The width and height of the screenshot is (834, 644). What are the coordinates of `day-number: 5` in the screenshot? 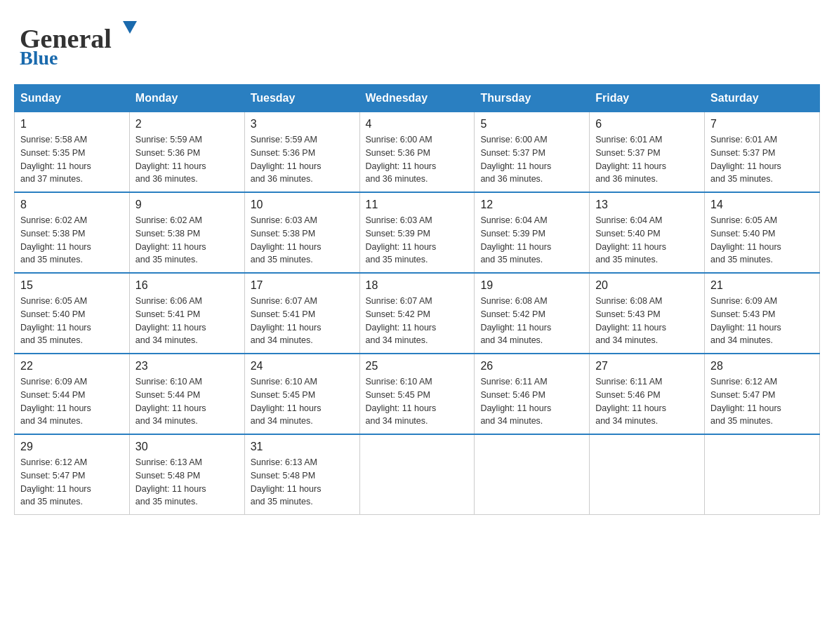 It's located at (532, 124).